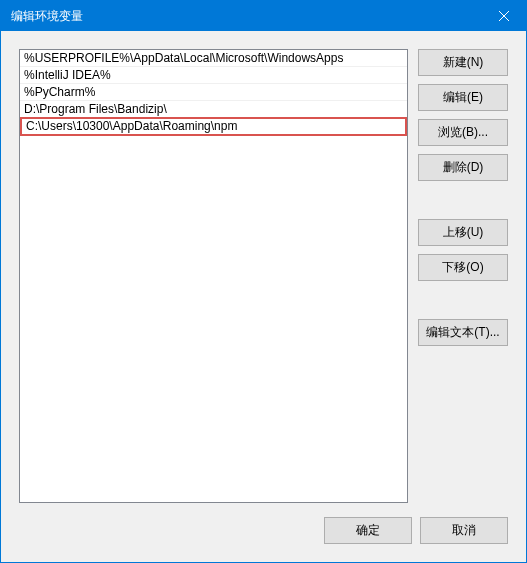 The height and width of the screenshot is (563, 527). Describe the element at coordinates (463, 168) in the screenshot. I see `delete-button: 删除(D)` at that location.